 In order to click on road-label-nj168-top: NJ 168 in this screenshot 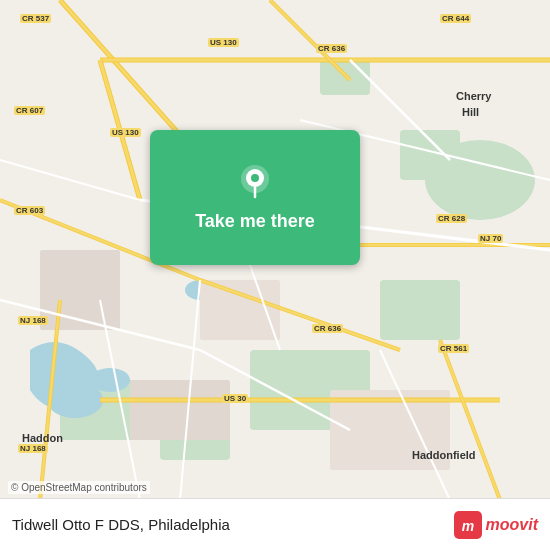, I will do `click(33, 320)`.